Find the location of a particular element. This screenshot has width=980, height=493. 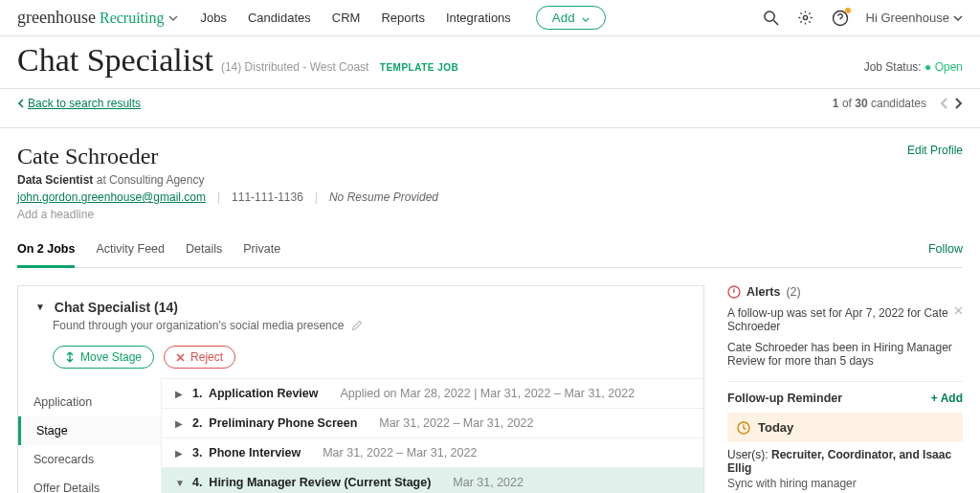

brand-greenhouse: greenhouse is located at coordinates (56, 17).